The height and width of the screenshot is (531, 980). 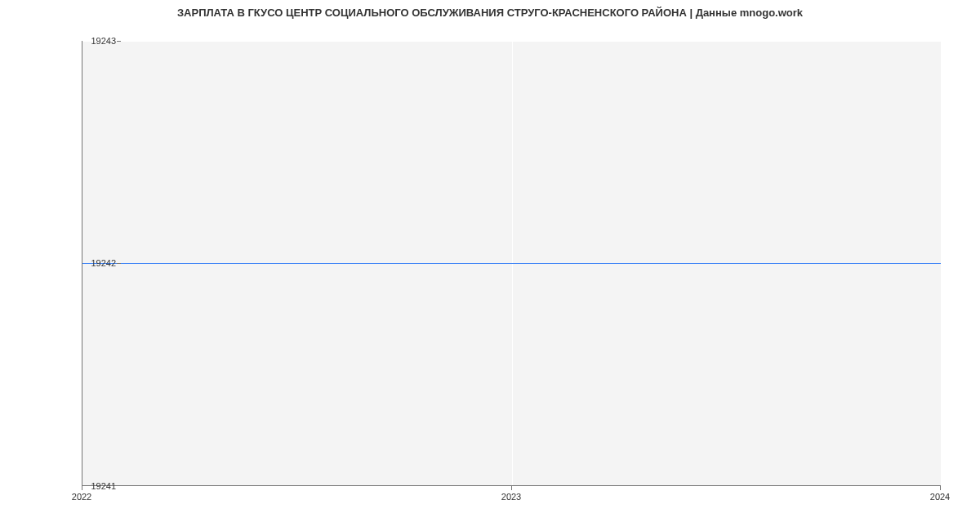 What do you see at coordinates (82, 497) in the screenshot?
I see `x-tick-label: 2022` at bounding box center [82, 497].